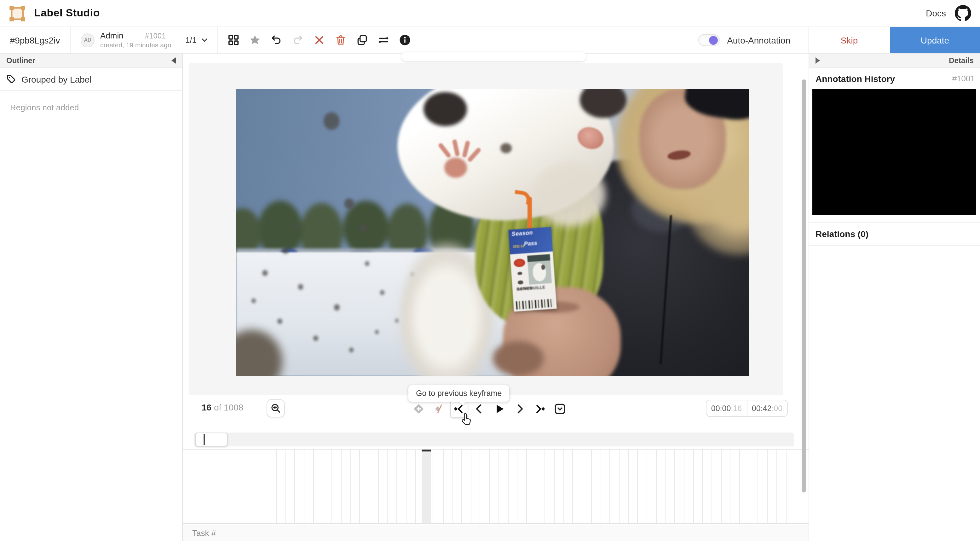 The image size is (980, 541). I want to click on info-button, so click(405, 40).